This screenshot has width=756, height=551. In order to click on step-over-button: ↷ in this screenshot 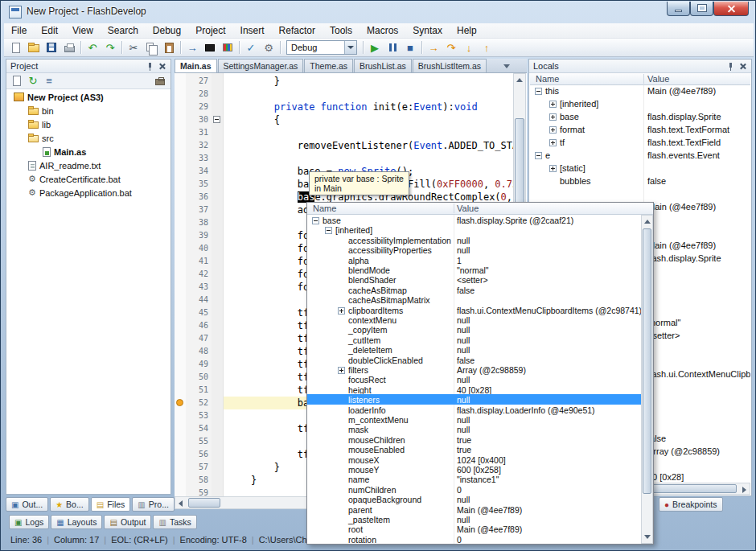, I will do `click(451, 47)`.